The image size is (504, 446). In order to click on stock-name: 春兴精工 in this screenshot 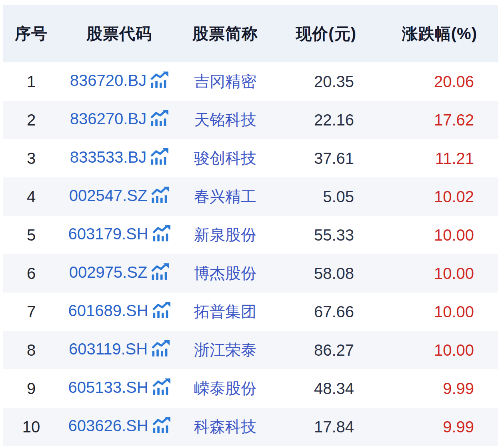, I will do `click(225, 197)`.